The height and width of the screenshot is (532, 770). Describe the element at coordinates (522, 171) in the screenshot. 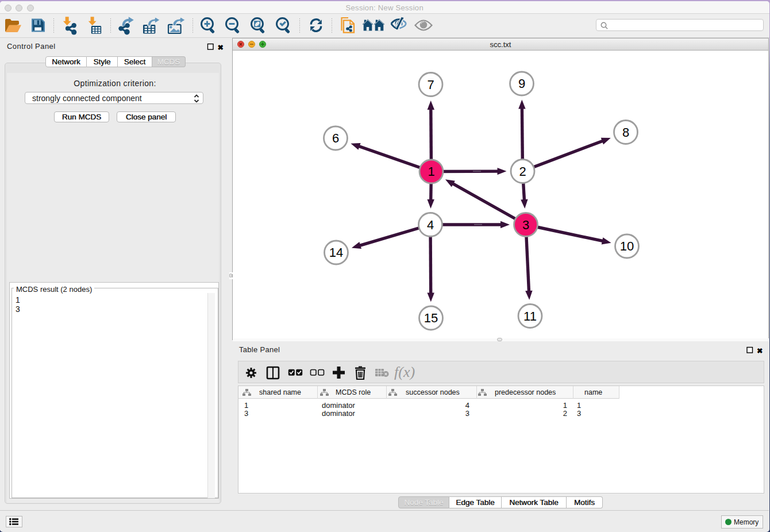

I see `svg-text: 2` at that location.